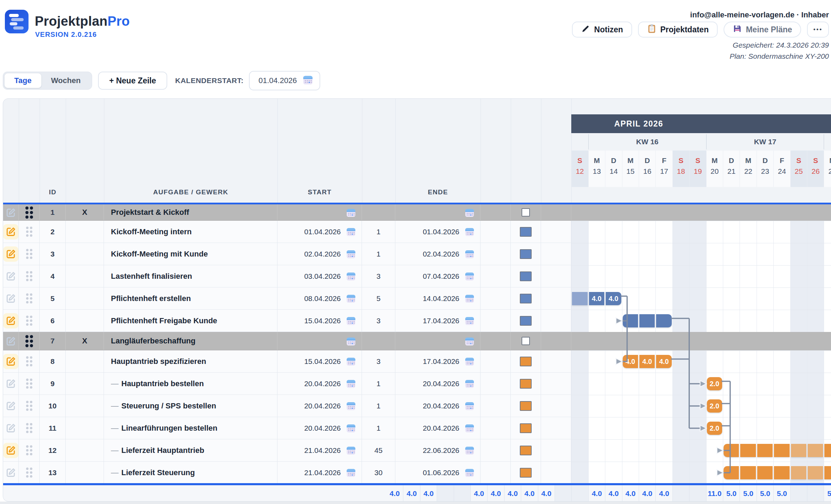  Describe the element at coordinates (284, 81) in the screenshot. I see `calendar-start-field: 01.04.2026` at that location.